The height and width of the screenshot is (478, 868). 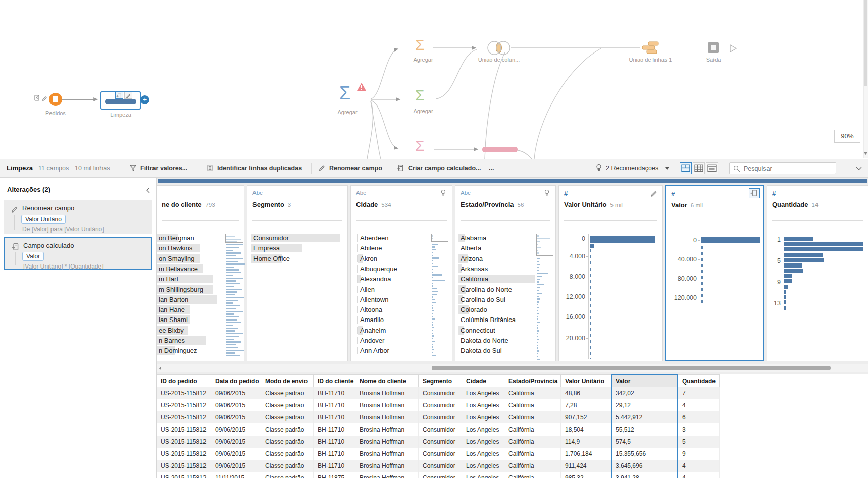 What do you see at coordinates (145, 100) in the screenshot?
I see `add-step-button: +` at bounding box center [145, 100].